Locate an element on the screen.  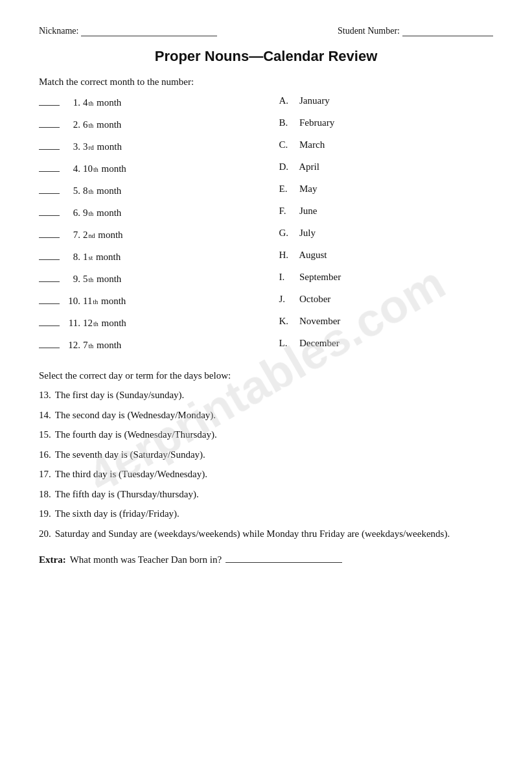
question-text: The sixth day is (friday/Friday). is located at coordinates (117, 514).